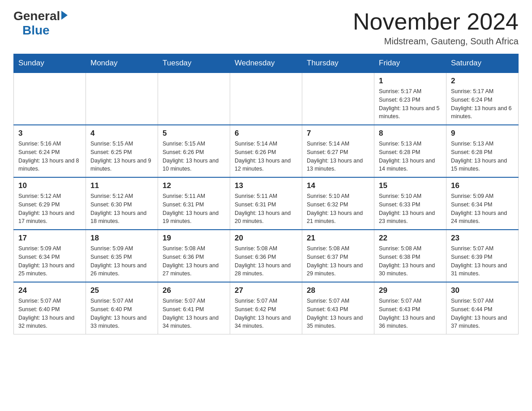 The width and height of the screenshot is (532, 411). Describe the element at coordinates (50, 203) in the screenshot. I see `calendar-cell: 10Sunrise: 5:12 AM Sunset: 6:29 PM Dayli…` at that location.